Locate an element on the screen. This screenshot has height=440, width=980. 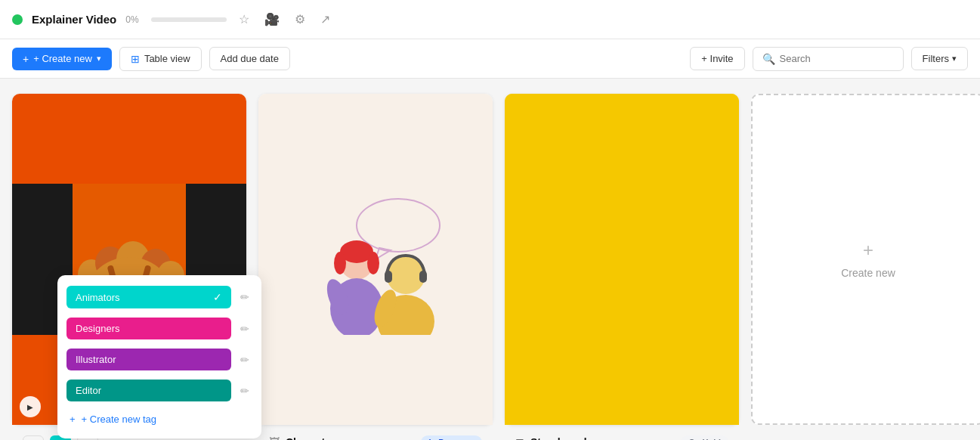
video-button: 🎥 is located at coordinates (272, 20).